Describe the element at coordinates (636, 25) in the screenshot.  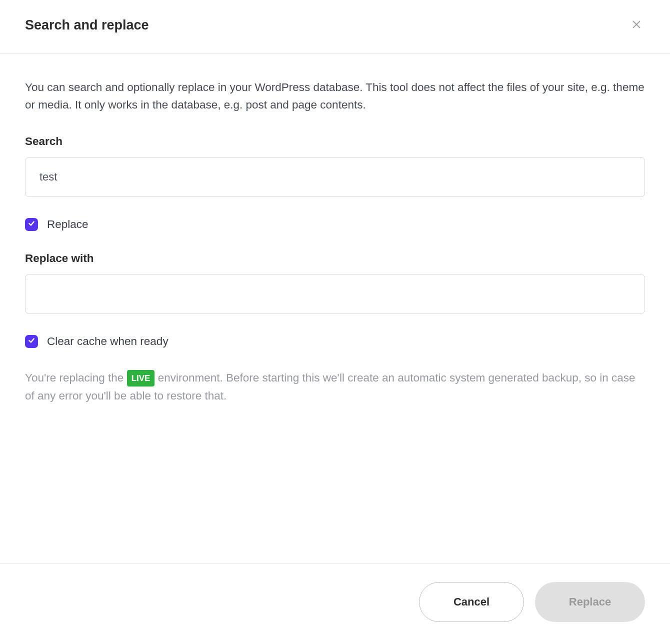
I see `close-icon` at that location.